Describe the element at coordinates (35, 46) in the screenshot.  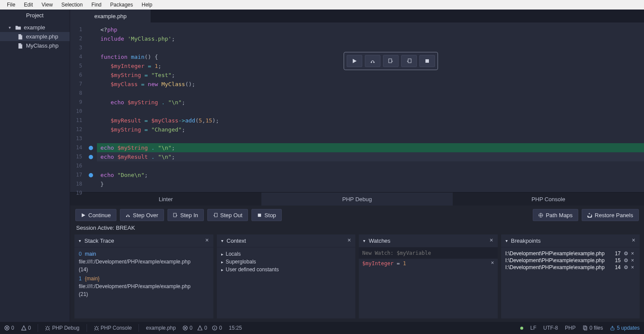
I see `tree-file-myclass: MyClass.php` at that location.